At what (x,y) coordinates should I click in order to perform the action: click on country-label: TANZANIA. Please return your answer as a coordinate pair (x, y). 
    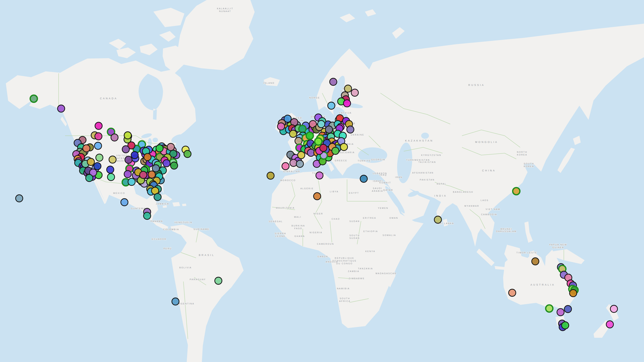
    Looking at the image, I should click on (366, 269).